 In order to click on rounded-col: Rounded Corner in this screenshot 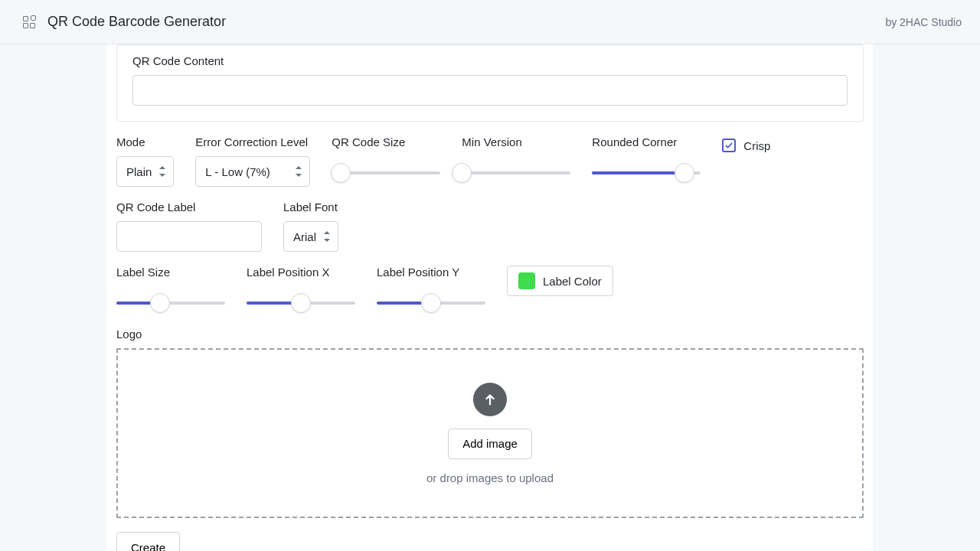, I will do `click(646, 159)`.